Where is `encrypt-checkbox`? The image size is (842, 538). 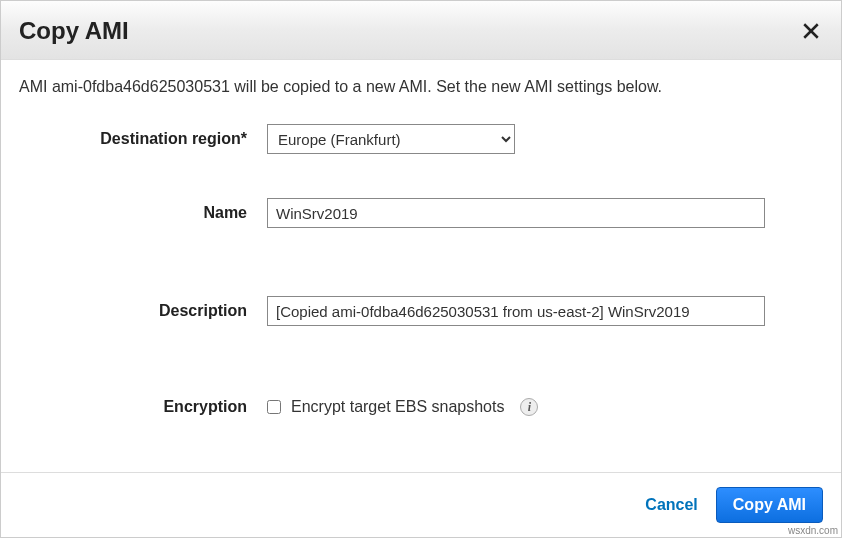
encrypt-checkbox is located at coordinates (274, 407).